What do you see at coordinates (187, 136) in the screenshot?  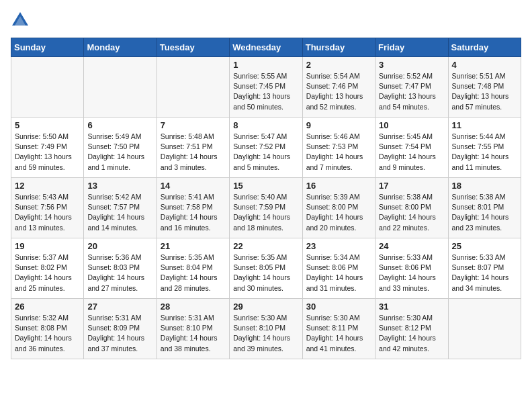 I see `sunrise-text: Sunrise: 5:48 AM` at bounding box center [187, 136].